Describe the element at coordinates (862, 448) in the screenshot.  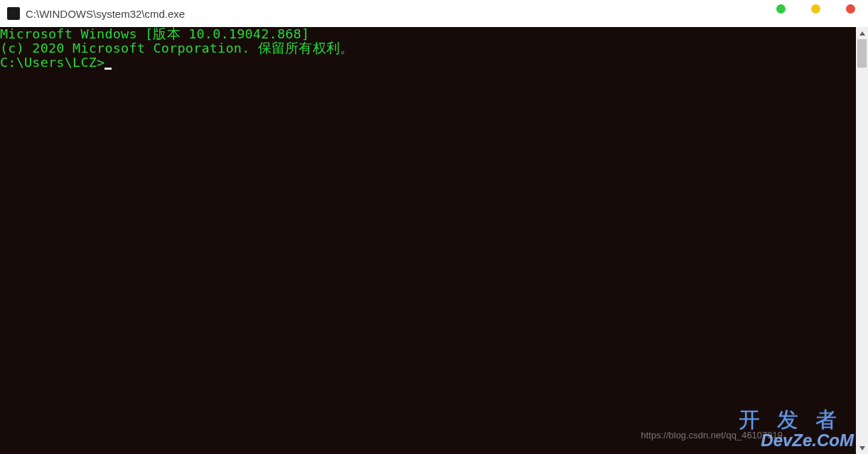
I see `chevron-down-icon` at that location.